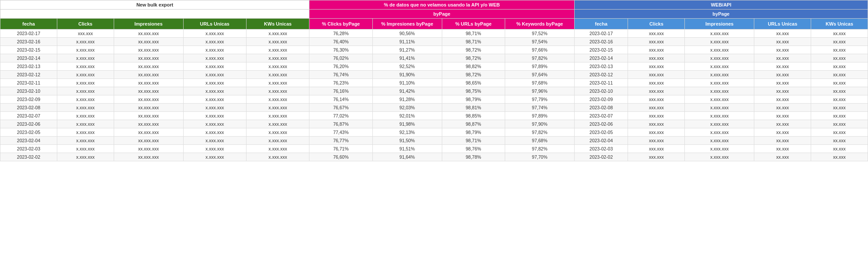 This screenshot has height=271, width=868. What do you see at coordinates (341, 58) in the screenshot?
I see `table-cell: 76,02%` at bounding box center [341, 58].